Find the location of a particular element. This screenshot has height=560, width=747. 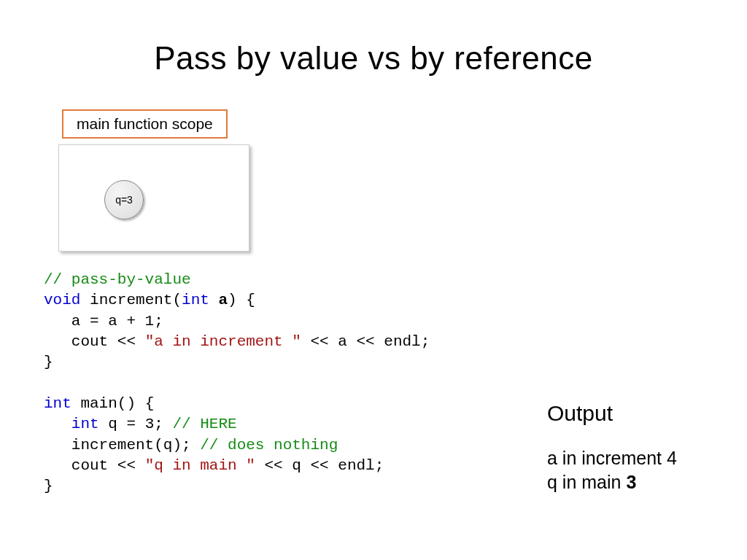

output-text: a in increment is located at coordinates (607, 458).